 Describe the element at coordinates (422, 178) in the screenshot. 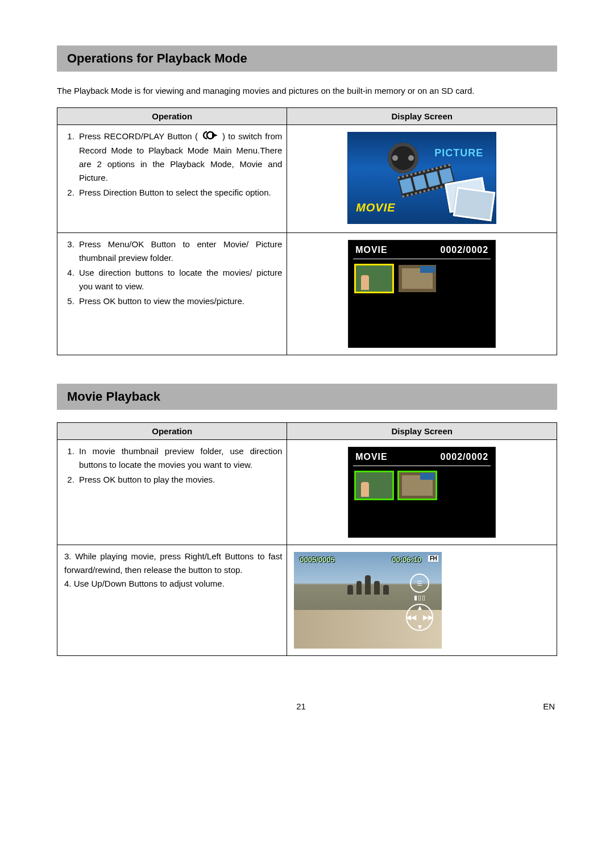

I see `display-main-menu: PICTURE MOVIE` at that location.